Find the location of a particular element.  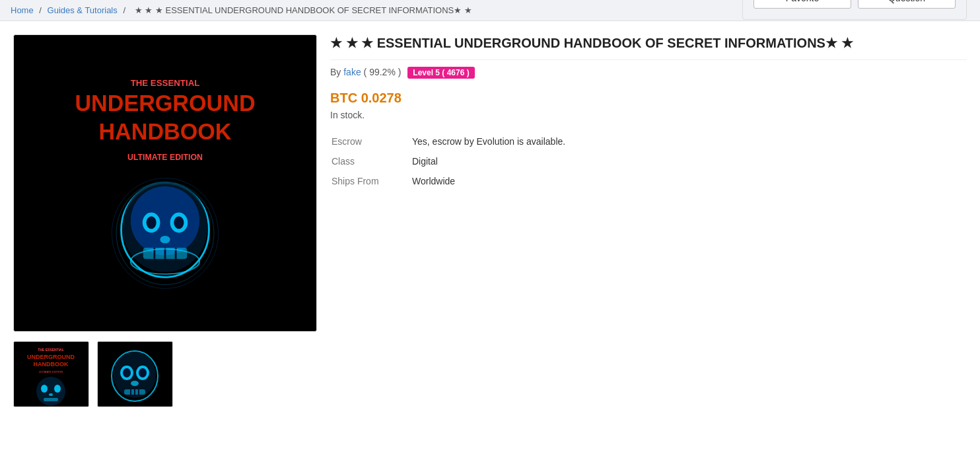

breadcrumb-sep2: / is located at coordinates (125, 11).